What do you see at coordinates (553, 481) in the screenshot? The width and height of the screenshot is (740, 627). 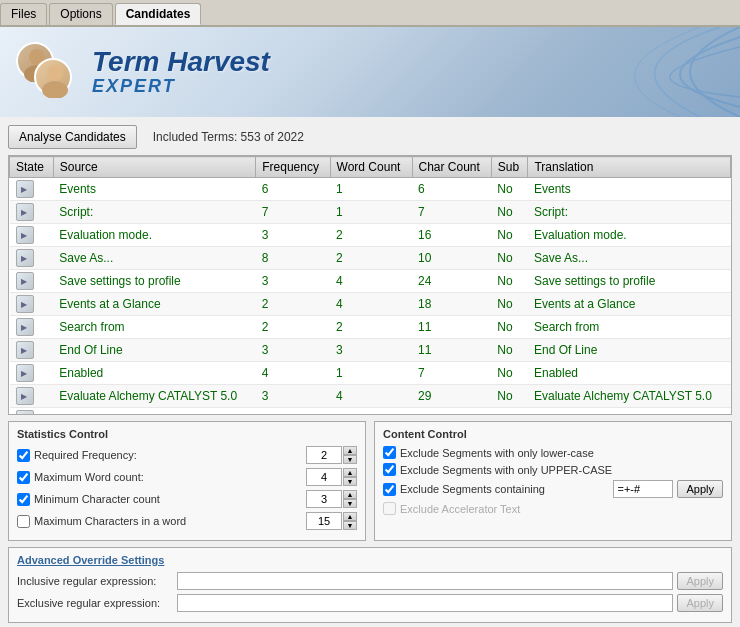 I see `content-panel: Content Control Exclude Segments with on…` at bounding box center [553, 481].